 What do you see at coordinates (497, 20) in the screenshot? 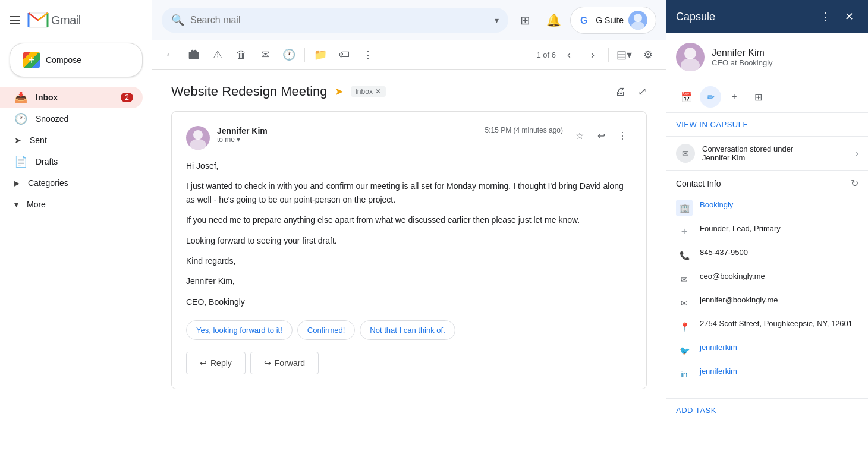
I see `search-dropdown-icon: ▾` at bounding box center [497, 20].